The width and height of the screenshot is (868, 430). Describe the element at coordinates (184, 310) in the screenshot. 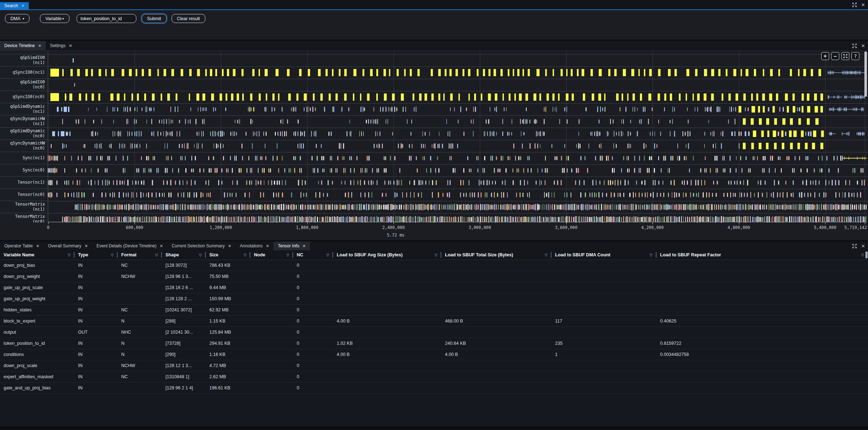

I see `table-cell: [10241 3072]` at that location.